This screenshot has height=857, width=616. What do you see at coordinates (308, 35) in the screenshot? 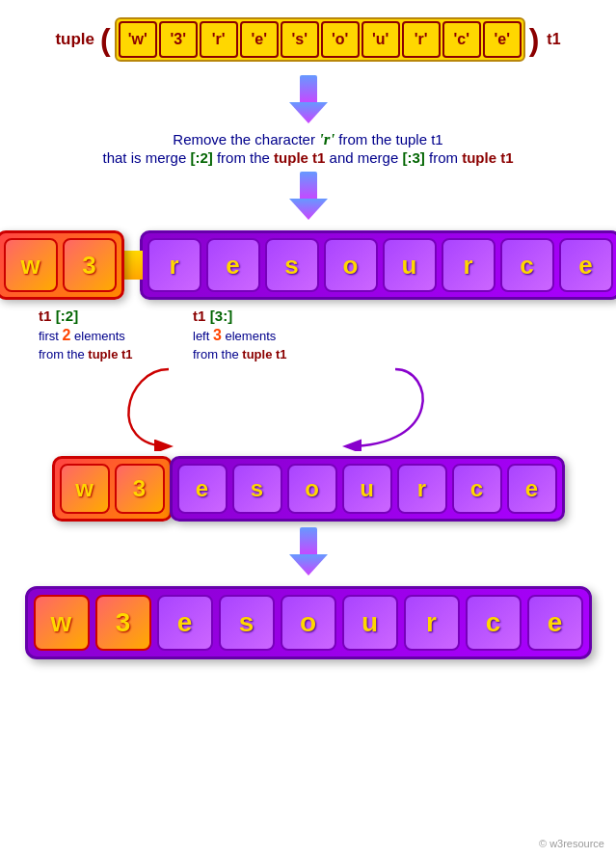
I see `top-tuple-section: tuple ( 'w''3''r''e''s''o''u''r''c''e' )…` at bounding box center [308, 35].